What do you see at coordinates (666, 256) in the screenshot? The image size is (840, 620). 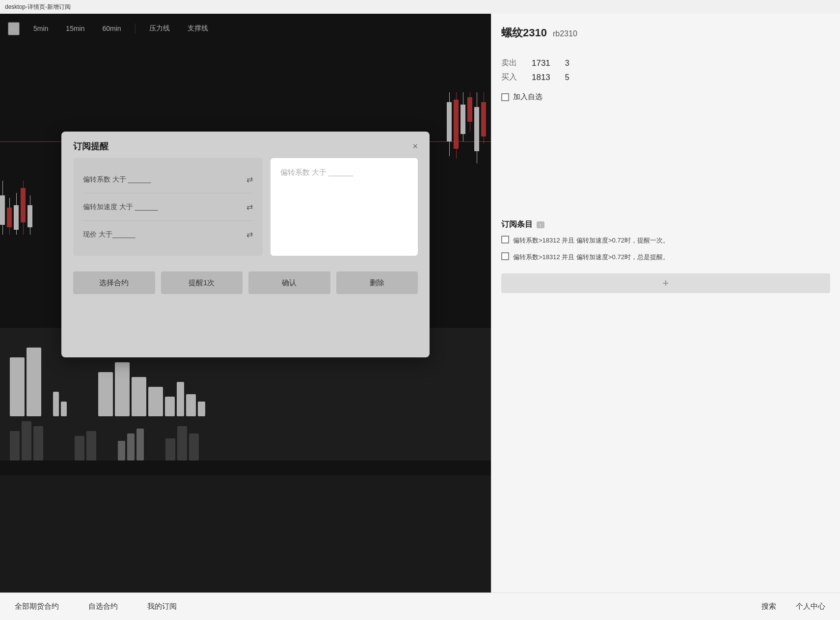 I see `subscribe-section: 订阅条目 ↑ 偏转系数>18312 并且 偏转加速度>0.72时，提醒一次。 偏…` at bounding box center [666, 256].